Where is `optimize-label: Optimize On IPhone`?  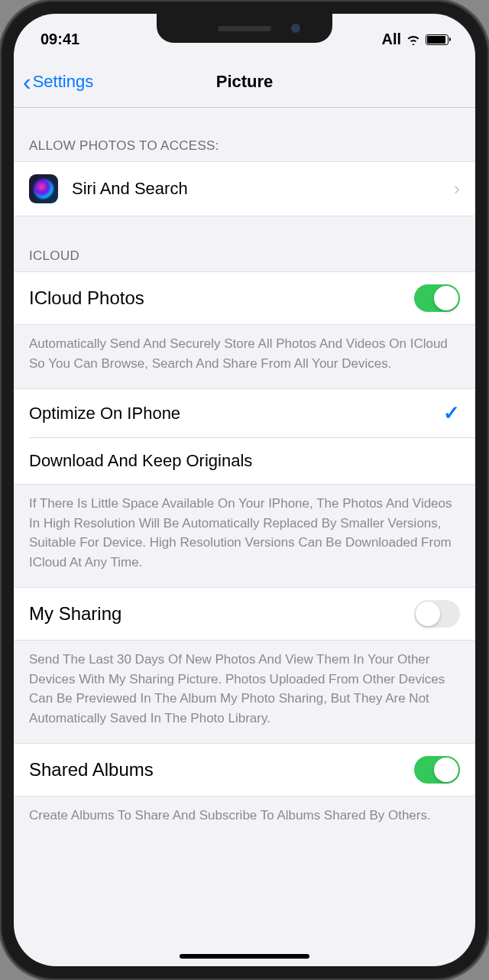
optimize-label: Optimize On IPhone is located at coordinates (105, 414).